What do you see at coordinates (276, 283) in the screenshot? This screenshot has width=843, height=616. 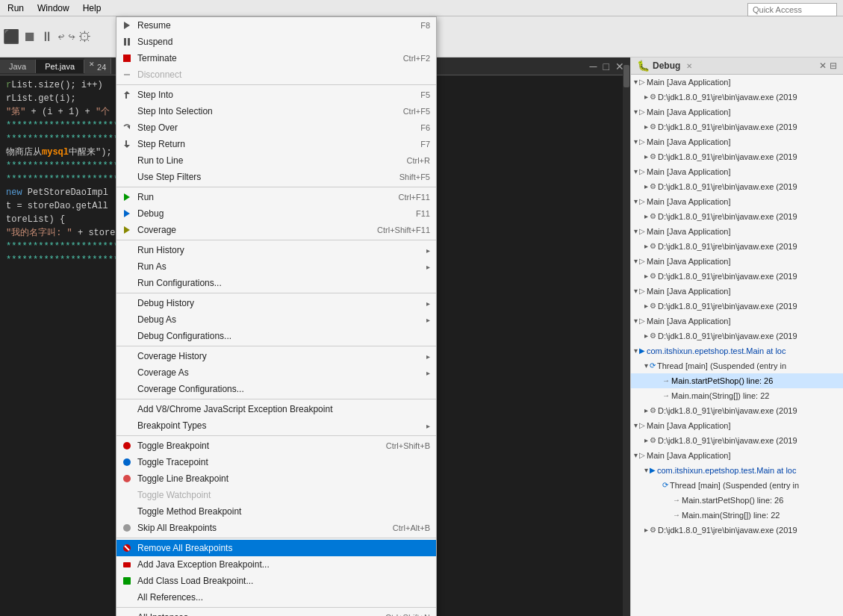 I see `menu-item-run-configurations: Run Configurations...` at bounding box center [276, 283].